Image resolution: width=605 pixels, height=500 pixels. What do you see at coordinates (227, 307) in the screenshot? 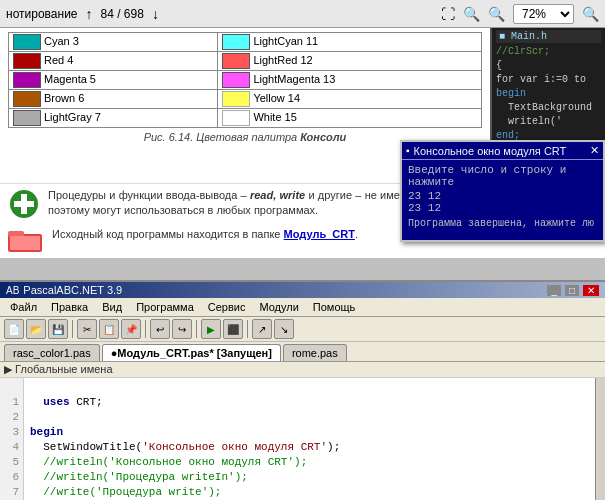
I see `menu-service: Сервис` at bounding box center [227, 307].